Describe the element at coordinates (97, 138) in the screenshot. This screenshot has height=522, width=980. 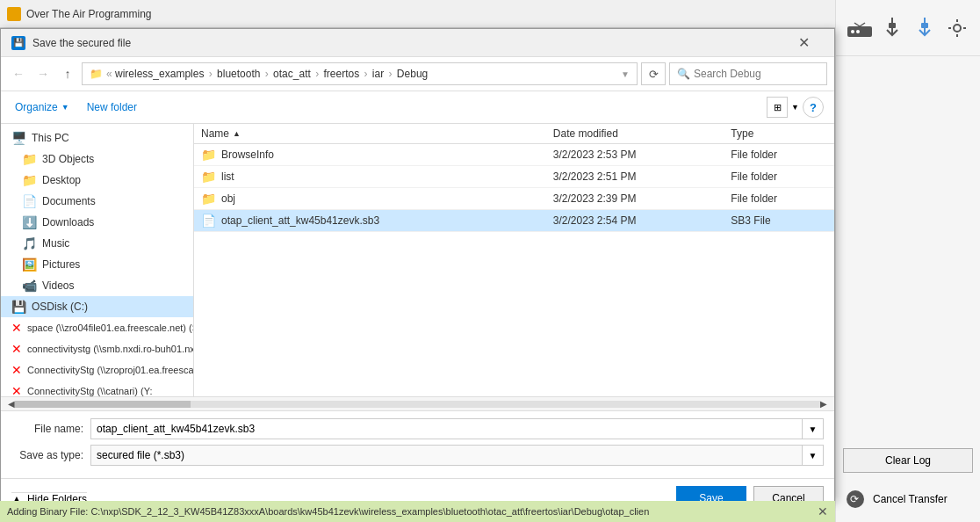
I see `sidebar-item-thispc: 🖥️ This PC` at that location.